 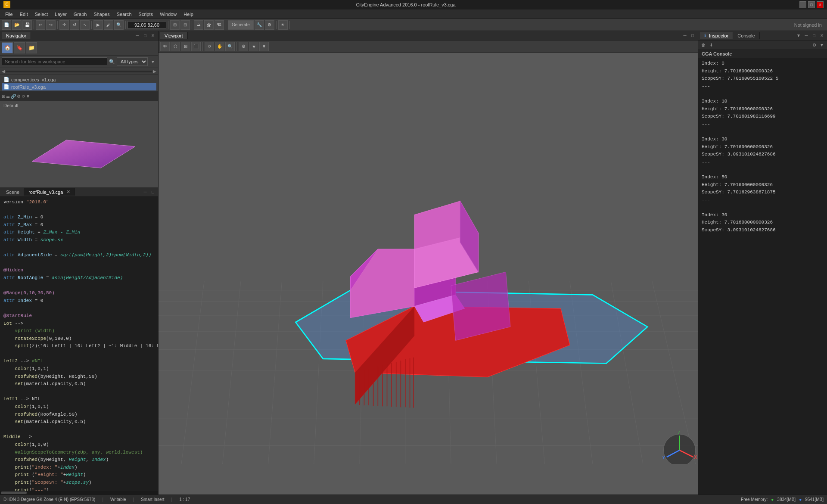 What do you see at coordinates (19, 48) in the screenshot?
I see `nav-bookmark-button: 🔖` at bounding box center [19, 48].